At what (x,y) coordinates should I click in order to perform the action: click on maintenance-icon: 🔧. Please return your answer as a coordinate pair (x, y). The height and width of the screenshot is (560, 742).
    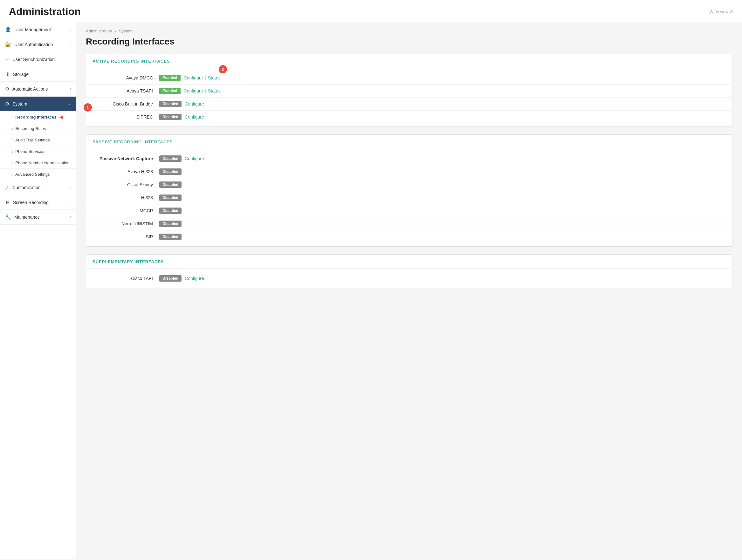
    Looking at the image, I should click on (8, 217).